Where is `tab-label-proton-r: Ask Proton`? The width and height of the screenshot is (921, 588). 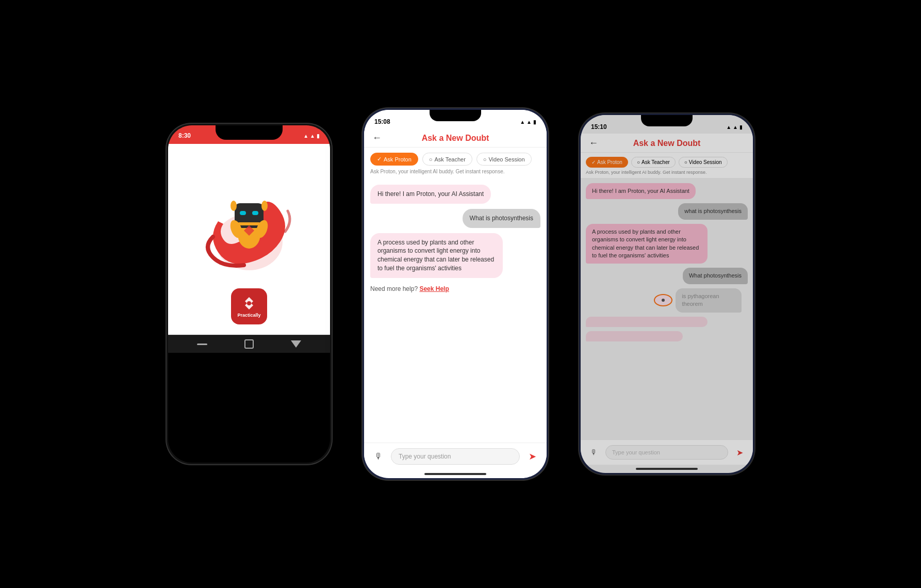
tab-label-proton-r: Ask Proton is located at coordinates (610, 162).